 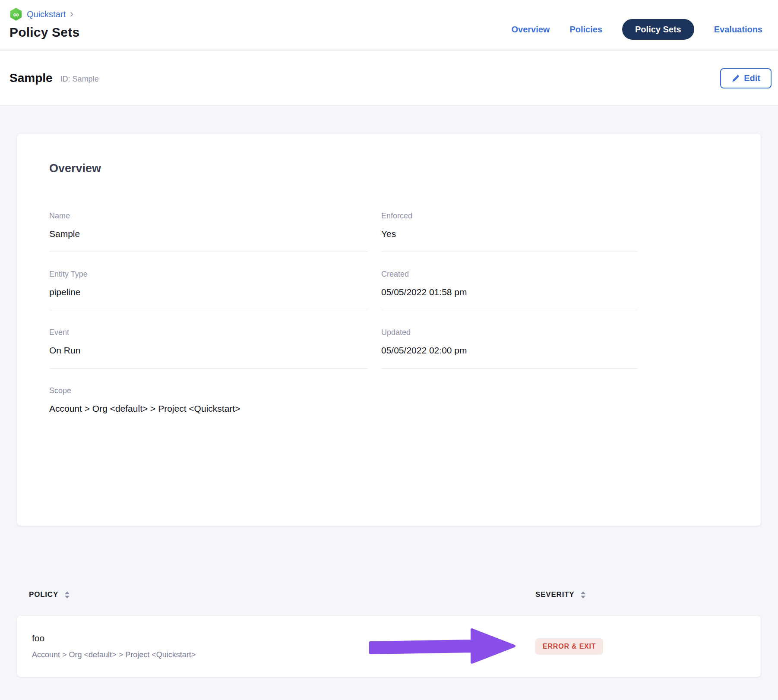 I want to click on edit-button-label: Edit, so click(x=752, y=79).